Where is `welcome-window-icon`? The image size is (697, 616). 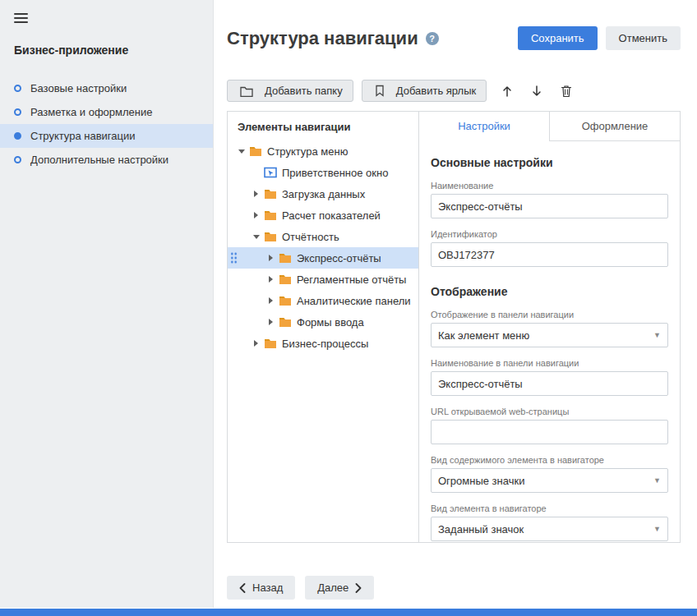 welcome-window-icon is located at coordinates (270, 172).